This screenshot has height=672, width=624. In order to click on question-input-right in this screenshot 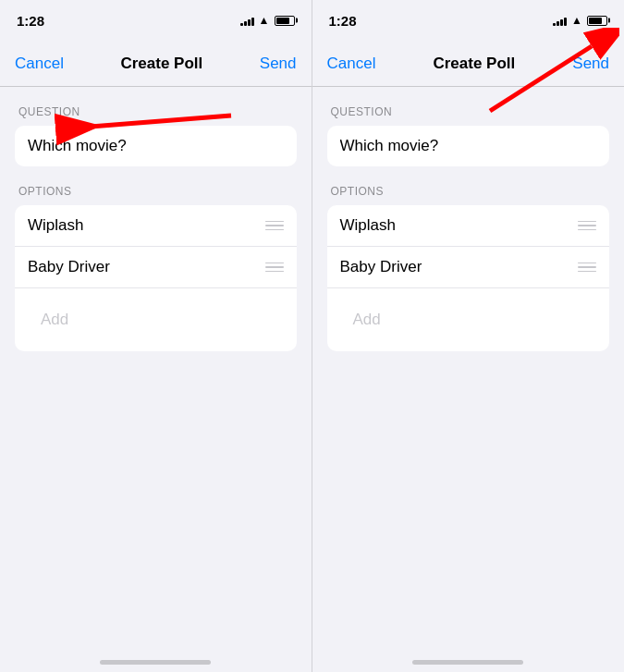, I will do `click(469, 146)`.